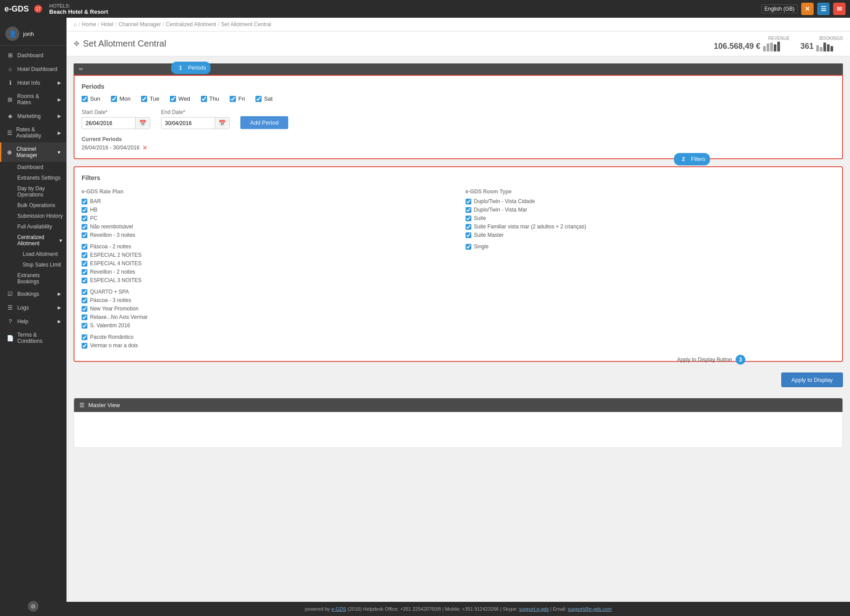 This screenshot has height=616, width=850. Describe the element at coordinates (17, 9) in the screenshot. I see `brand-logo: e-GDS` at that location.